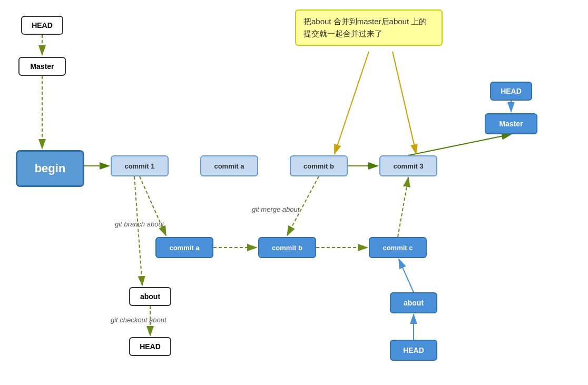  I want to click on node-head-top-left: HEAD, so click(42, 25).